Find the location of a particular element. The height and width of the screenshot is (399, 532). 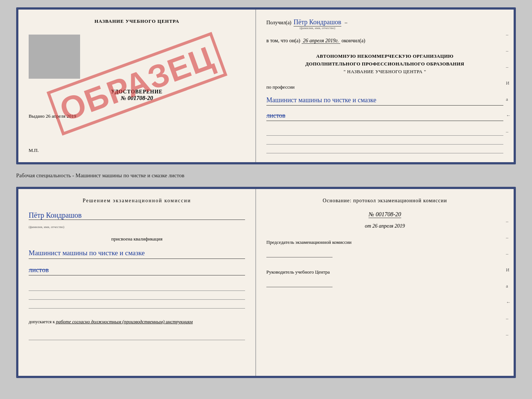

professiya-value2: листов is located at coordinates (385, 116).